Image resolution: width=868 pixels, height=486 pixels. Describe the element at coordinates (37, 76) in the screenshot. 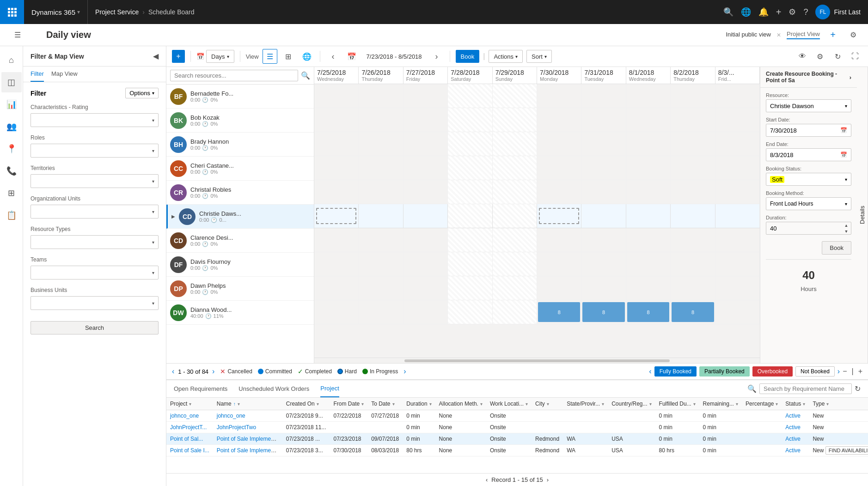

I see `filter-tab-filter: Filter` at that location.